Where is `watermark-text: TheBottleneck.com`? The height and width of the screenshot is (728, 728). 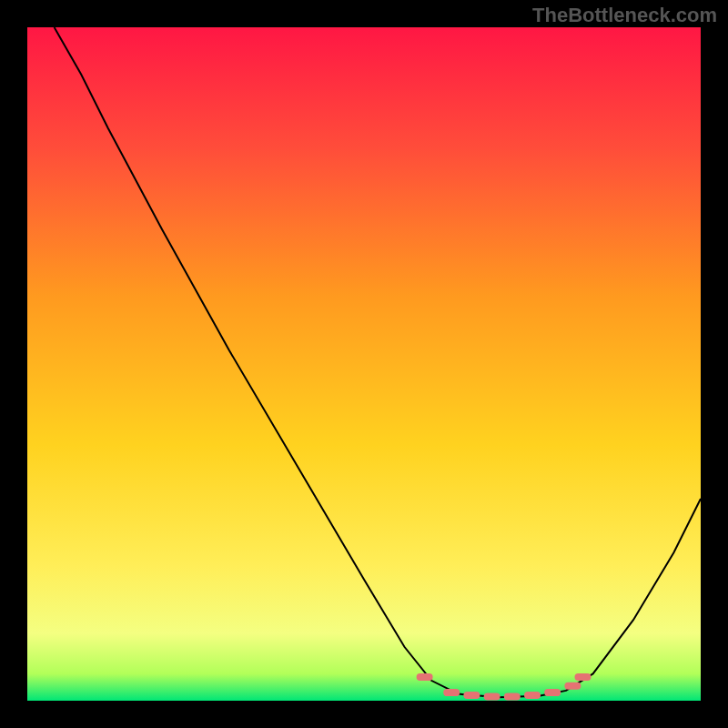
watermark-text: TheBottleneck.com is located at coordinates (624, 15).